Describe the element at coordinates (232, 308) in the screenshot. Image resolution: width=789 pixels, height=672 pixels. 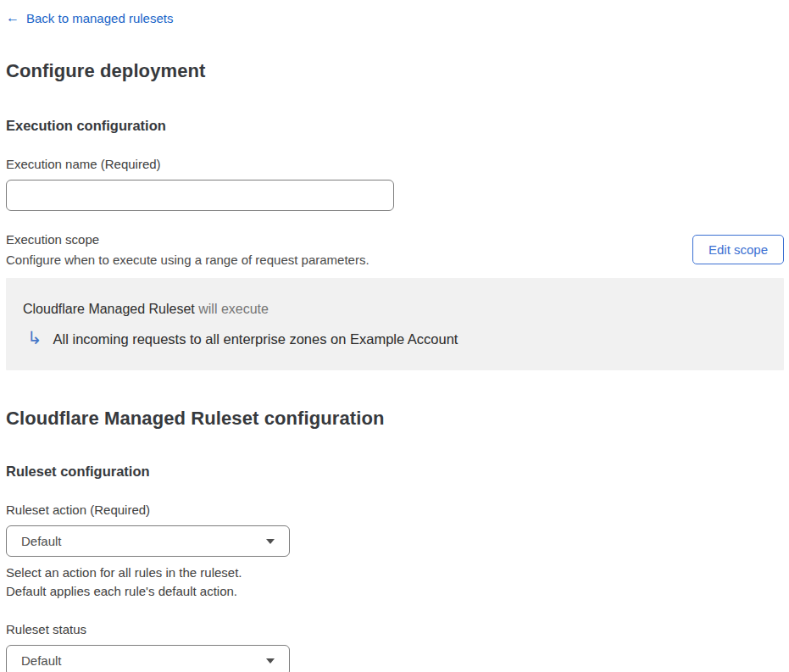
I see `summary-suffix: will execute` at that location.